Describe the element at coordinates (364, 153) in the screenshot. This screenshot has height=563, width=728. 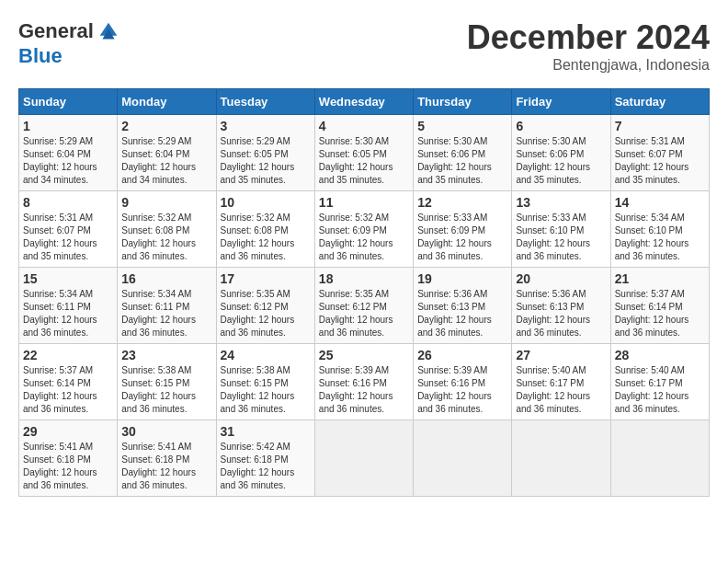
I see `calendar-cell: 4Sunrise: 5:30 AMSunset: 6:05 PMDaylight…` at that location.